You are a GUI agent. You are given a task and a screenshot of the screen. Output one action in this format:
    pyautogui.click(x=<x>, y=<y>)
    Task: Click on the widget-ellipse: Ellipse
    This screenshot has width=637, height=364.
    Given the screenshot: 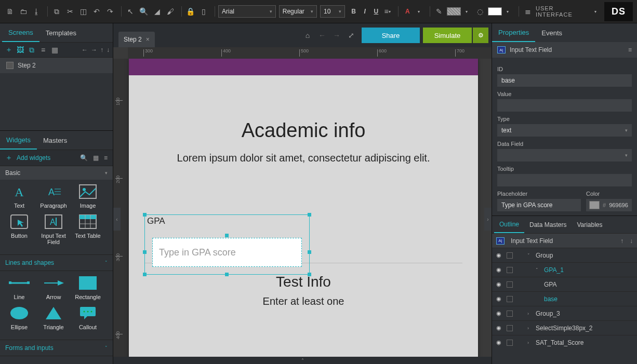 What is the action you would take?
    pyautogui.click(x=19, y=317)
    